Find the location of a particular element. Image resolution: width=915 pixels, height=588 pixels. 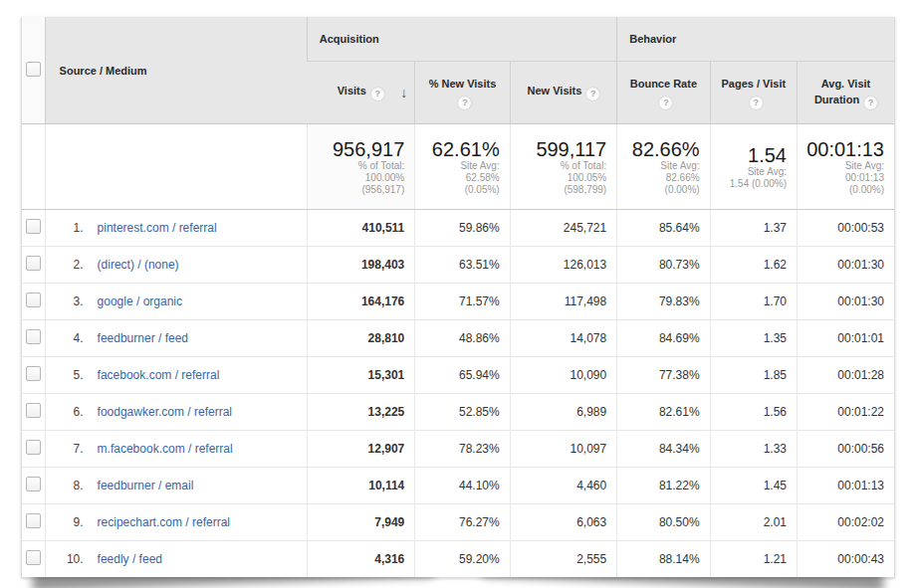

select-all-cell is located at coordinates (34, 71).